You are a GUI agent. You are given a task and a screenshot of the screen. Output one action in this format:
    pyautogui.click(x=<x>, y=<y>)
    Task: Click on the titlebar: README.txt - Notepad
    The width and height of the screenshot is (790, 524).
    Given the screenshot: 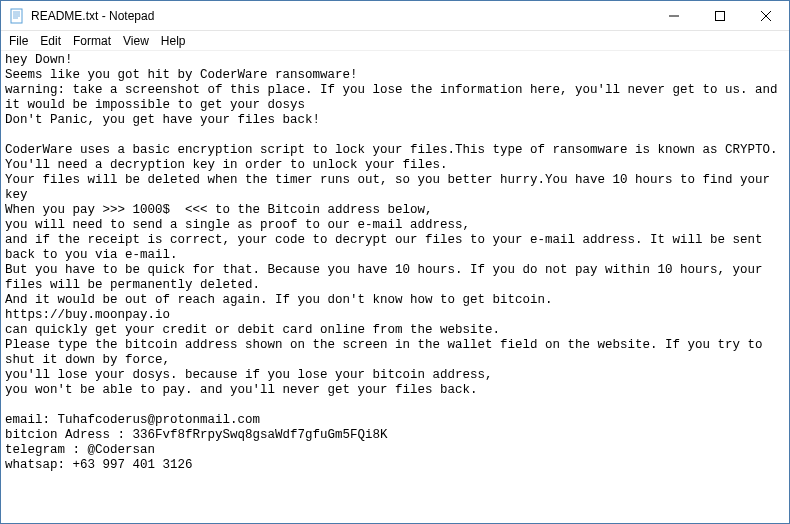 What is the action you would take?
    pyautogui.click(x=395, y=16)
    